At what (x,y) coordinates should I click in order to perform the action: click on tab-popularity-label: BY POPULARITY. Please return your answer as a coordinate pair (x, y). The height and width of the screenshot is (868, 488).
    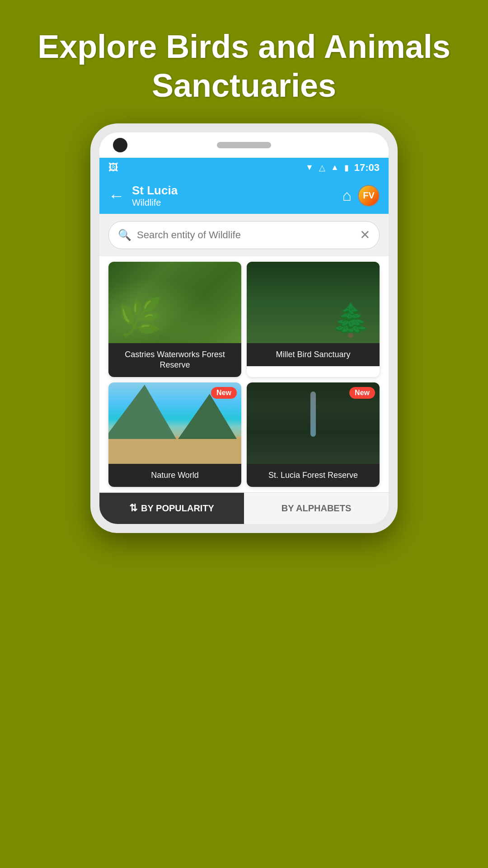
    Looking at the image, I should click on (178, 508).